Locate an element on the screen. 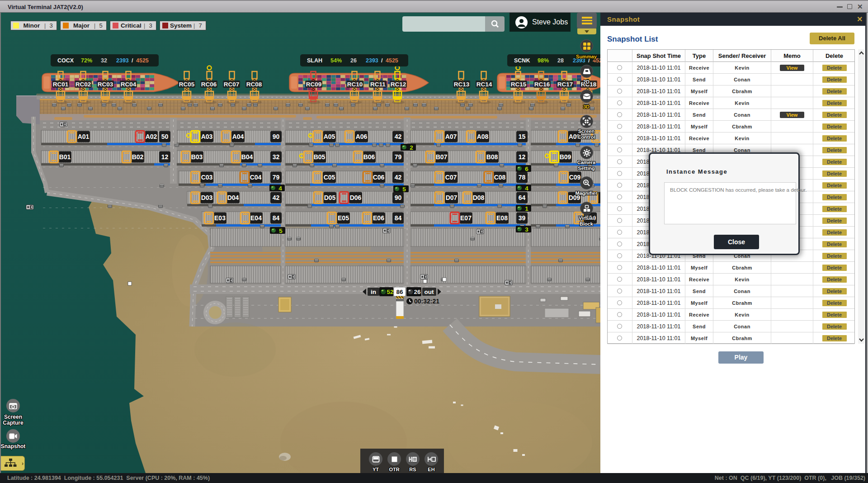 This screenshot has width=868, height=483. svg-text: 3 is located at coordinates (527, 230).